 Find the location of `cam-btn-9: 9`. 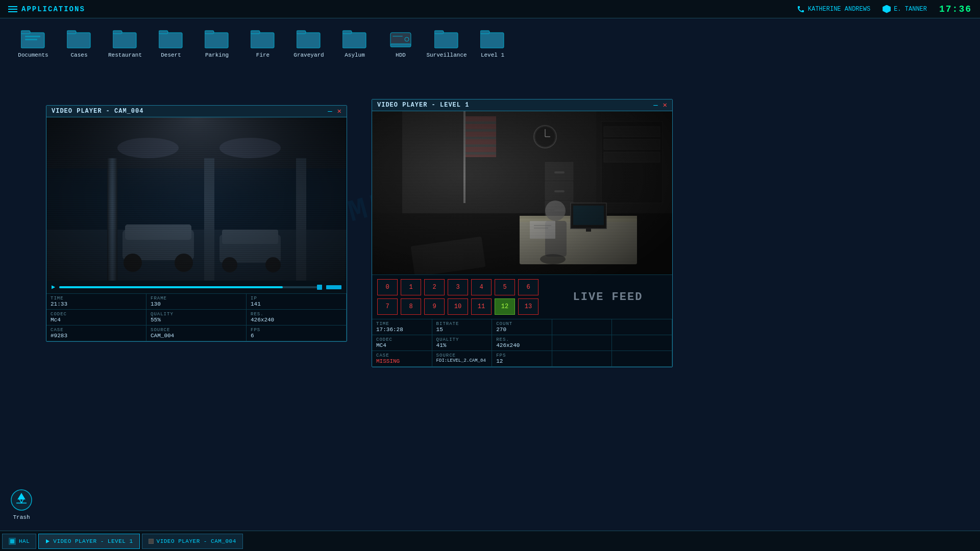

cam-btn-9: 9 is located at coordinates (434, 307).